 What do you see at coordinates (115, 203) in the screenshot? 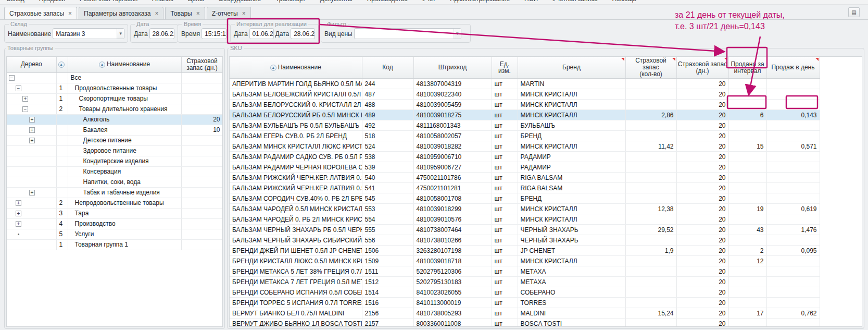
I see `group-row: +2Непродовольственные товары` at bounding box center [115, 203].